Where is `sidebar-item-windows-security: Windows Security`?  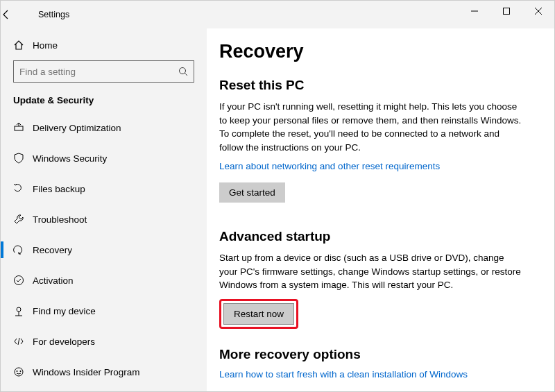
sidebar-item-windows-security: Windows Security is located at coordinates (104, 158).